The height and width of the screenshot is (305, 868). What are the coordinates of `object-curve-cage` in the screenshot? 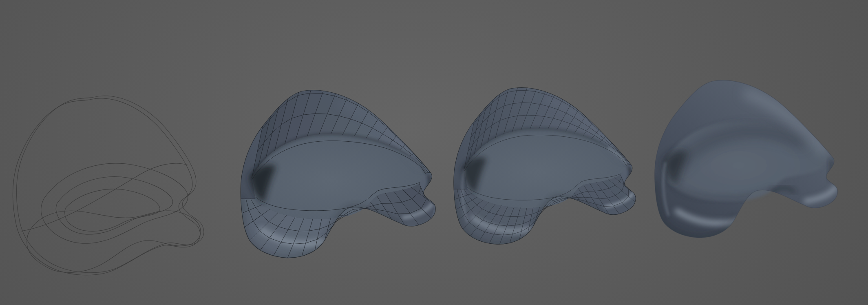 It's located at (107, 191).